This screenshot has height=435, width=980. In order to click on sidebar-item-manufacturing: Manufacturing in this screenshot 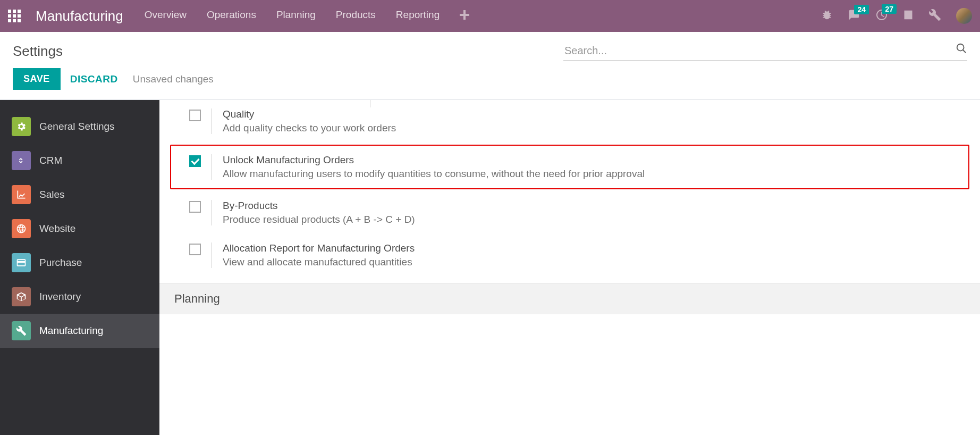, I will do `click(80, 331)`.